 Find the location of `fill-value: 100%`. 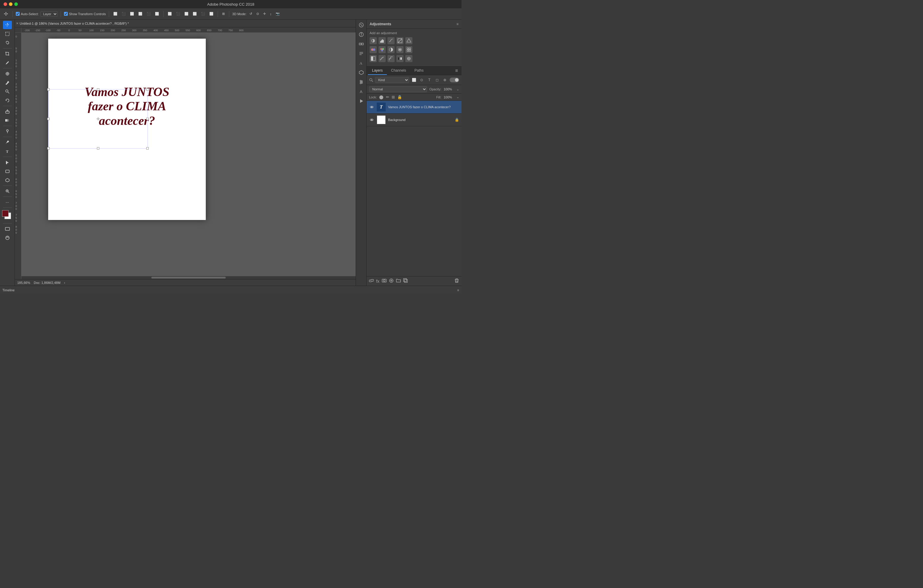

fill-value: 100% is located at coordinates (449, 97).